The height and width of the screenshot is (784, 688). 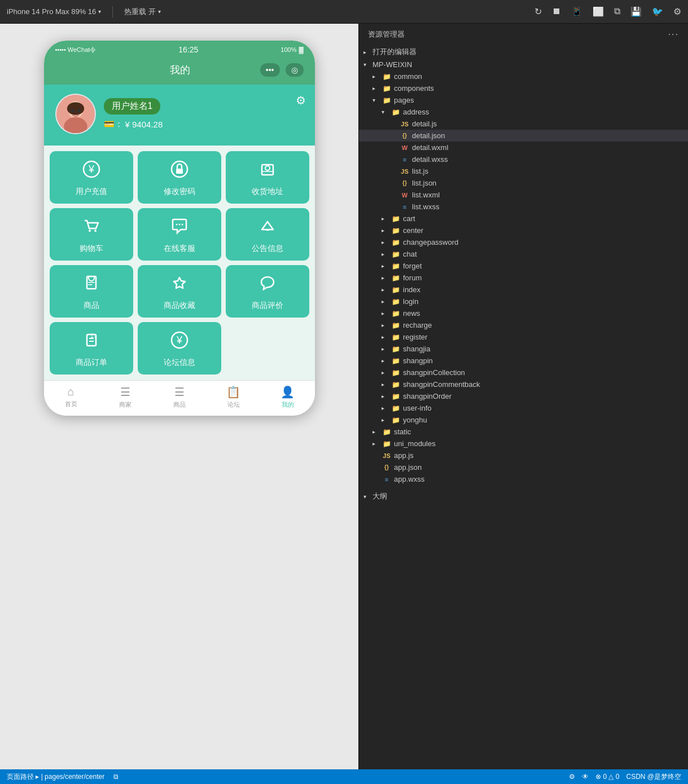 What do you see at coordinates (545, 254) in the screenshot?
I see `chat-folder-label: chat` at bounding box center [545, 254].